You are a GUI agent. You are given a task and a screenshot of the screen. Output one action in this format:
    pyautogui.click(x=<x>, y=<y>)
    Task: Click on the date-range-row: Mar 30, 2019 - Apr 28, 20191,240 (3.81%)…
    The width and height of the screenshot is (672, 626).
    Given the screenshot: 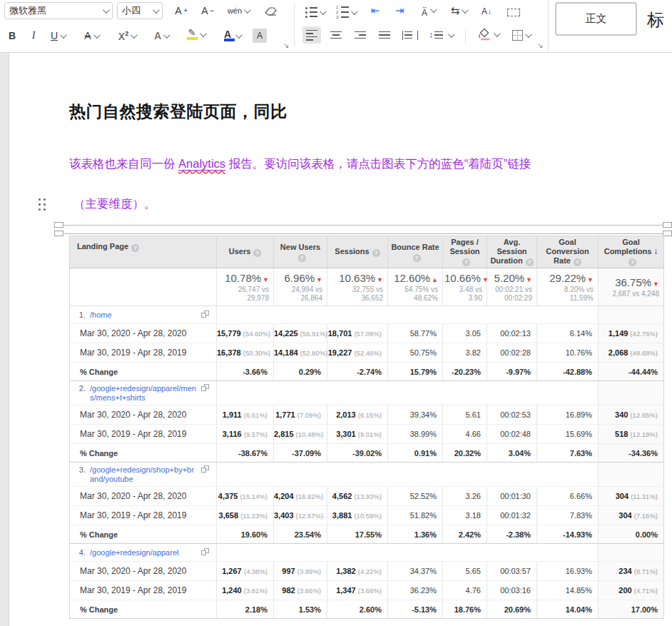 What is the action you would take?
    pyautogui.click(x=367, y=591)
    